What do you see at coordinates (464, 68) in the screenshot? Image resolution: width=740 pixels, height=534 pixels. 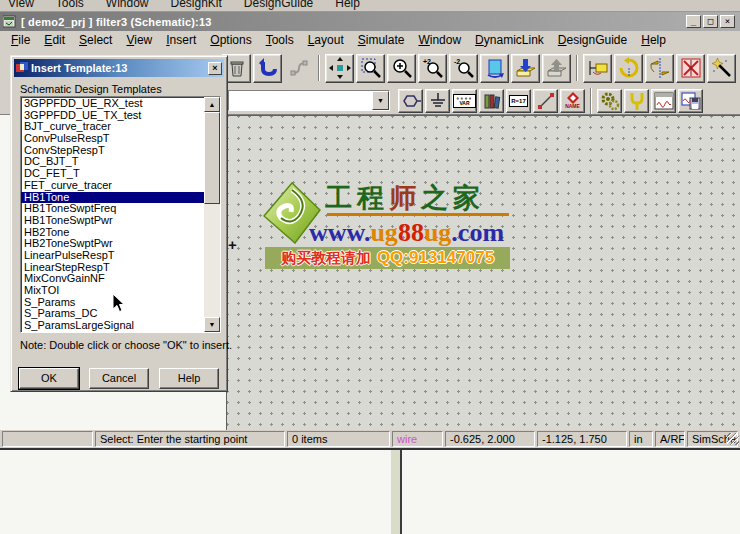 I see `zoom-out-2x-icon: -2` at bounding box center [464, 68].